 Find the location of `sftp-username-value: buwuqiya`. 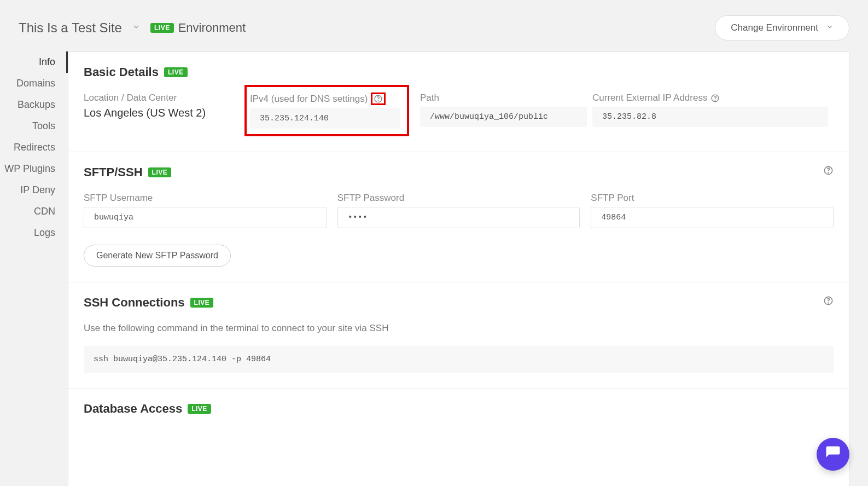

sftp-username-value: buwuqiya is located at coordinates (205, 218).